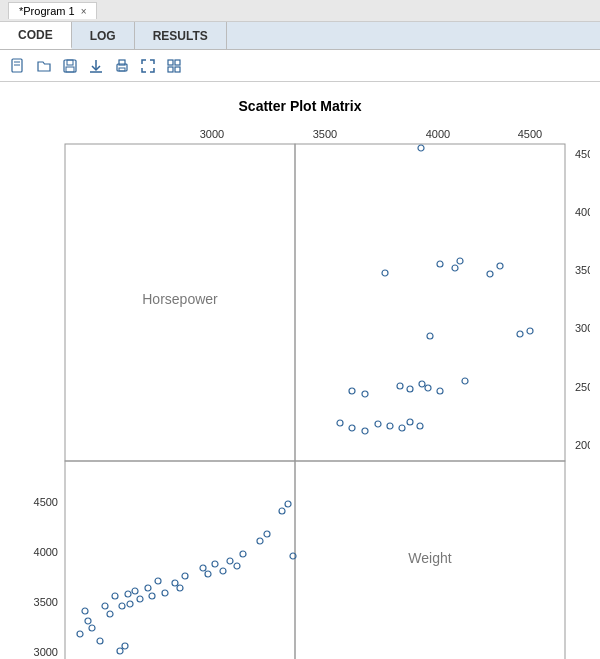 Image resolution: width=600 pixels, height=659 pixels. What do you see at coordinates (582, 212) in the screenshot?
I see `svg-text: 400` at bounding box center [582, 212].